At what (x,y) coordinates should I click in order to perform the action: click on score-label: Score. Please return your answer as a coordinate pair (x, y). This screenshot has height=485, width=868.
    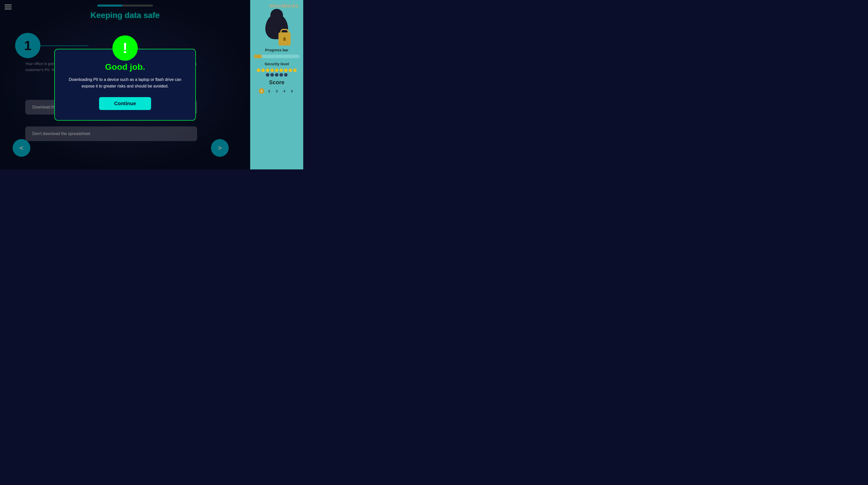
    Looking at the image, I should click on (277, 82).